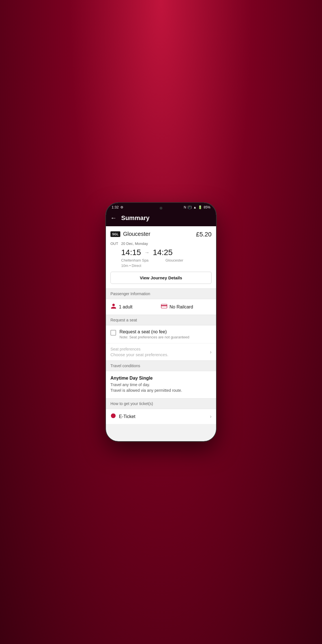 The image size is (322, 644). I want to click on journey-arrow-icon: →, so click(147, 253).